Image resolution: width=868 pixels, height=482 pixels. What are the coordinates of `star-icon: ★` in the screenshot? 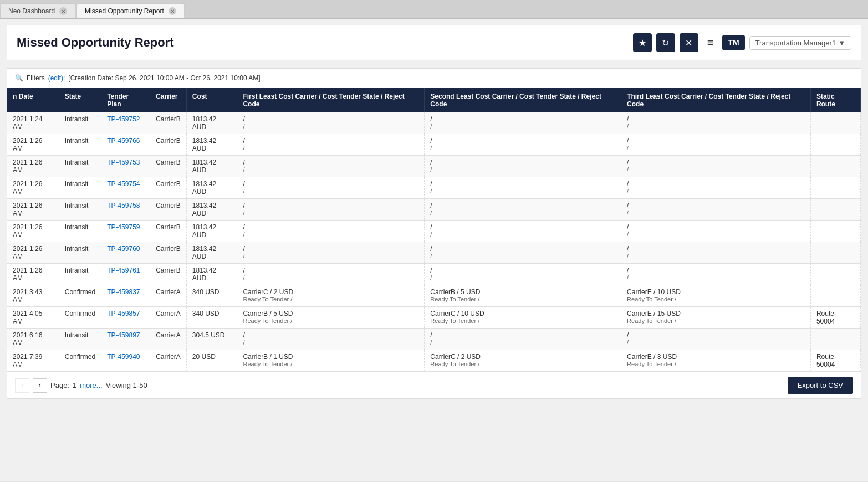 It's located at (642, 43).